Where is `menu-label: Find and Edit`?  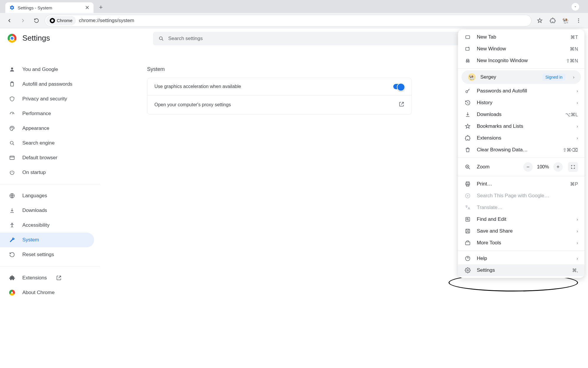 menu-label: Find and Edit is located at coordinates (524, 219).